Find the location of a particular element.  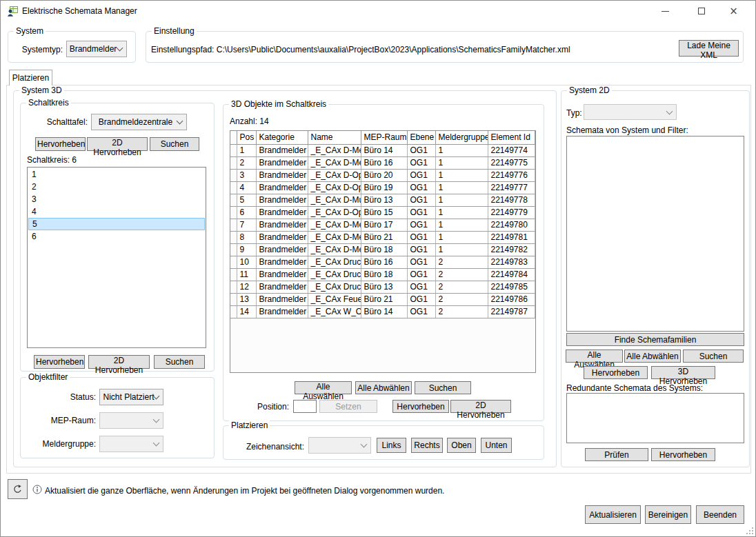

column-header: MEP-Raum is located at coordinates (384, 138).